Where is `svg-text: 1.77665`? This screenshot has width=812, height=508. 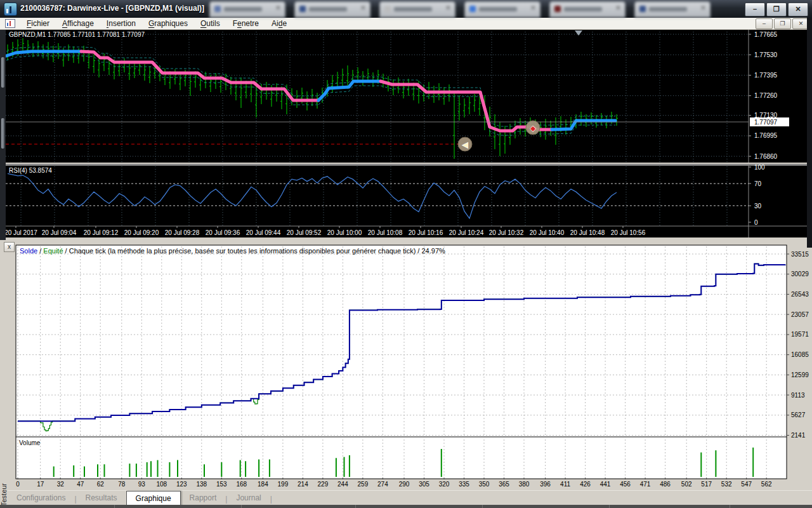
svg-text: 1.77665 is located at coordinates (766, 34).